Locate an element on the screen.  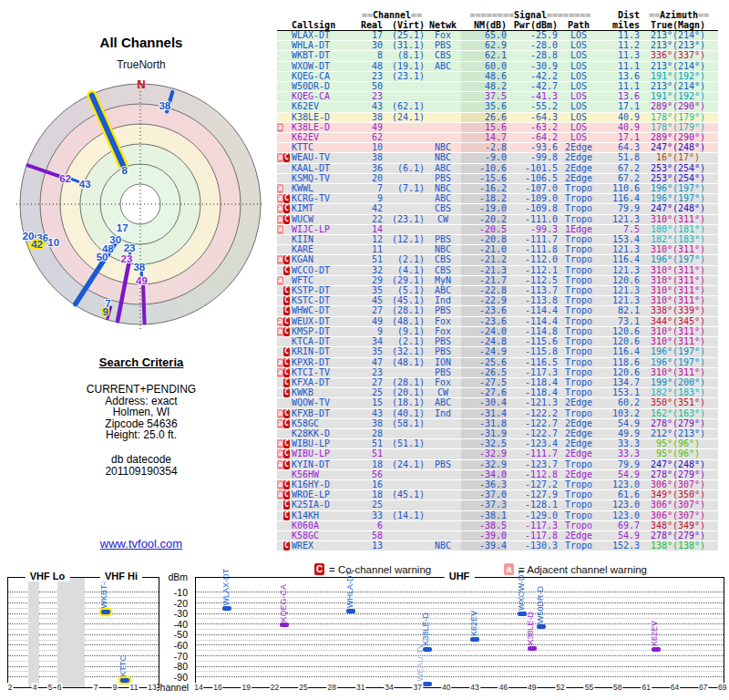
nm-db-cell: 62.9 is located at coordinates (484, 46).